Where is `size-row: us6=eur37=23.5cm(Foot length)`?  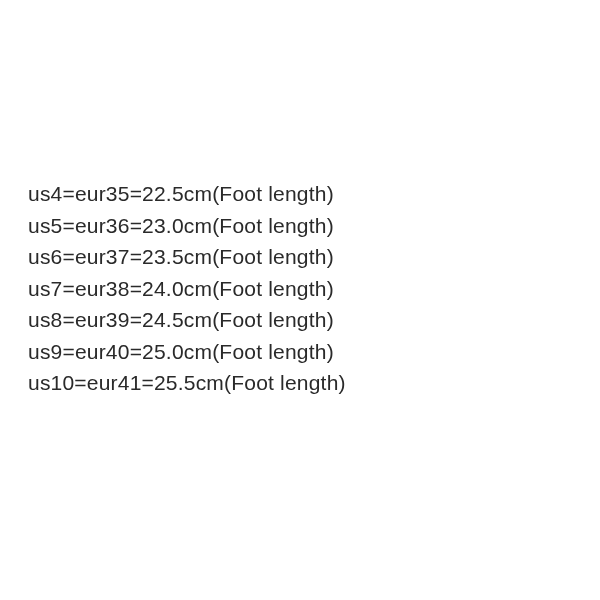 size-row: us6=eur37=23.5cm(Foot length) is located at coordinates (187, 257).